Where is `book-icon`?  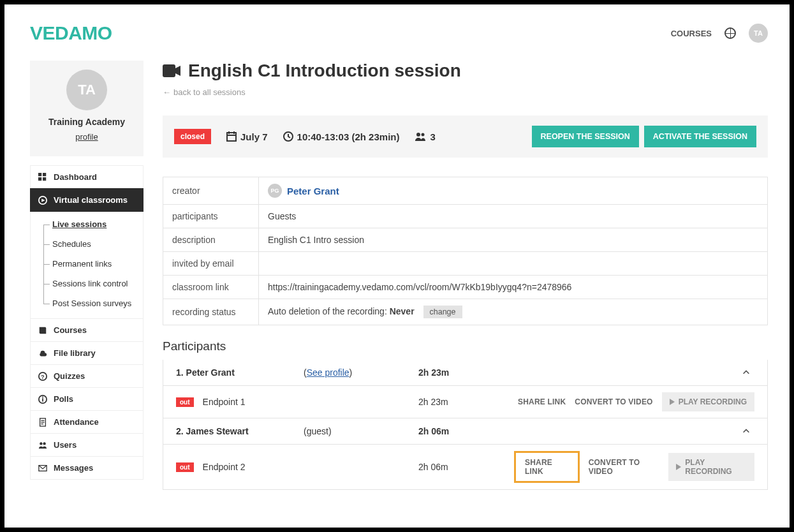
book-icon is located at coordinates (43, 330).